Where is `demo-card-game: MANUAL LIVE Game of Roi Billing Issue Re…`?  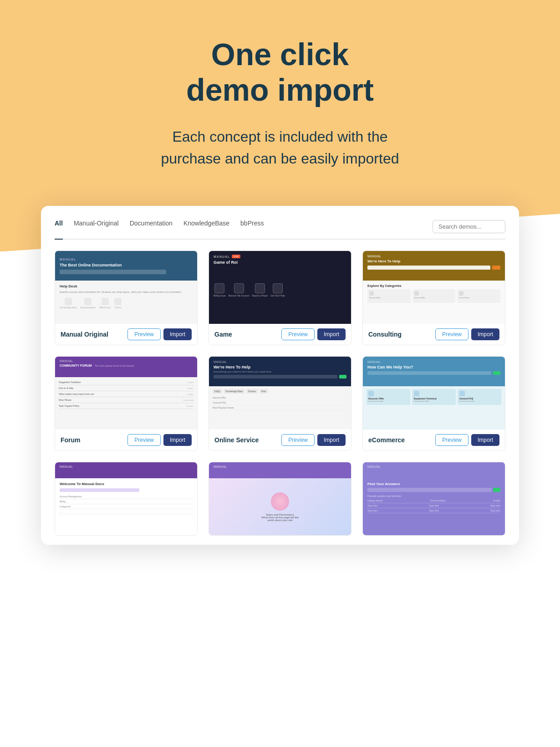
demo-card-game: MANUAL LIVE Game of Roi Billing Issue Re… is located at coordinates (280, 298).